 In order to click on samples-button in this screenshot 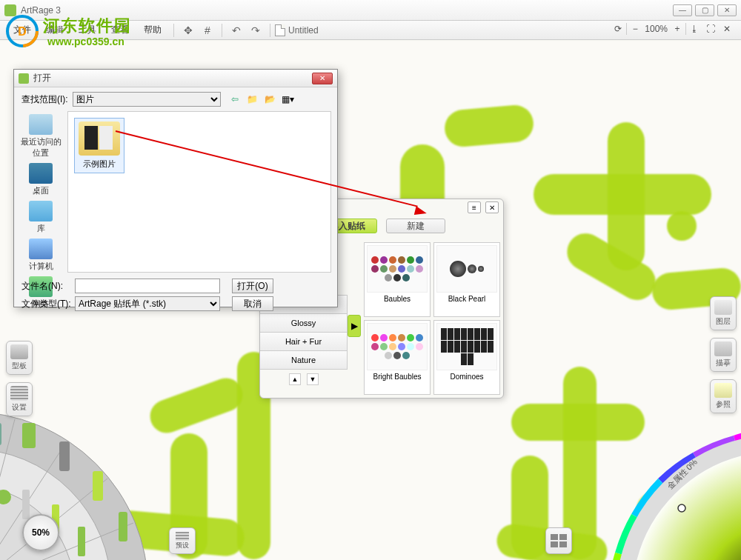, I will do `click(559, 541)`.